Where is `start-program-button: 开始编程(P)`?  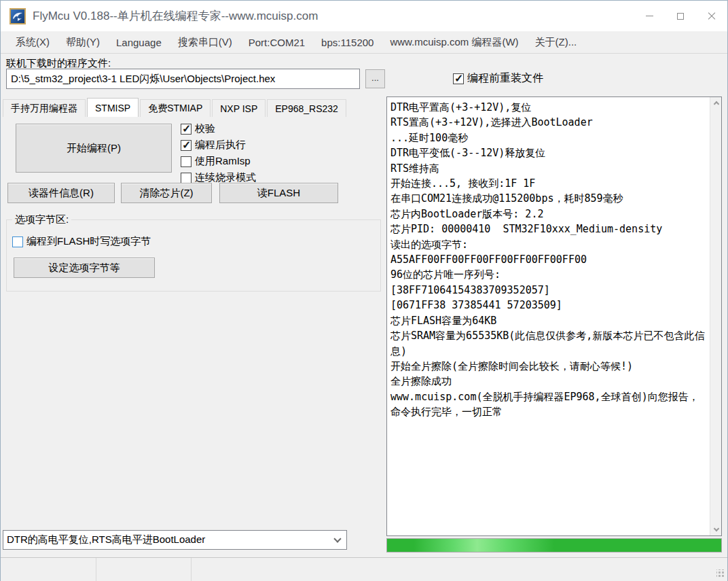
start-program-button: 开始编程(P) is located at coordinates (94, 148).